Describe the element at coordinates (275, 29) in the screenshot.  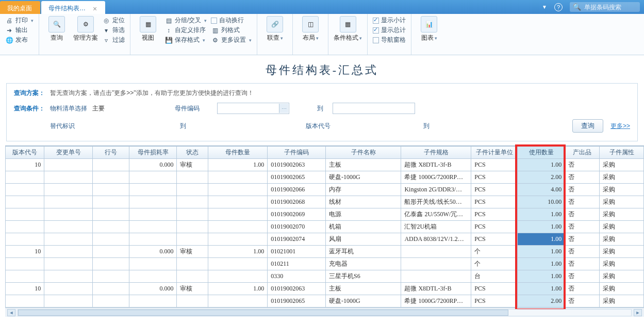
I see `link-query-button: 🔗联查▾` at that location.